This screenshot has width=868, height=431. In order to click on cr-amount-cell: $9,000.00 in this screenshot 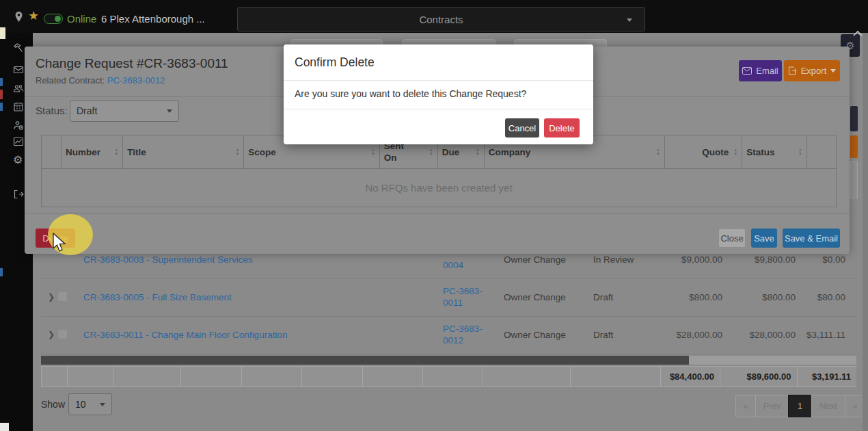, I will do `click(688, 260)`.